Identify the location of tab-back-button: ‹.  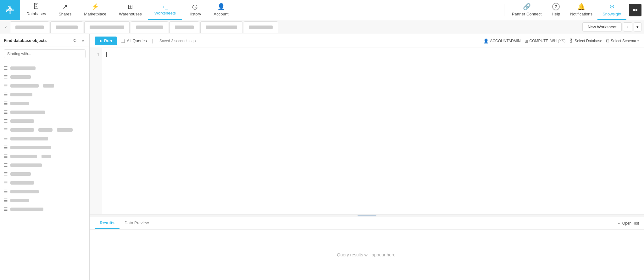
(6, 27).